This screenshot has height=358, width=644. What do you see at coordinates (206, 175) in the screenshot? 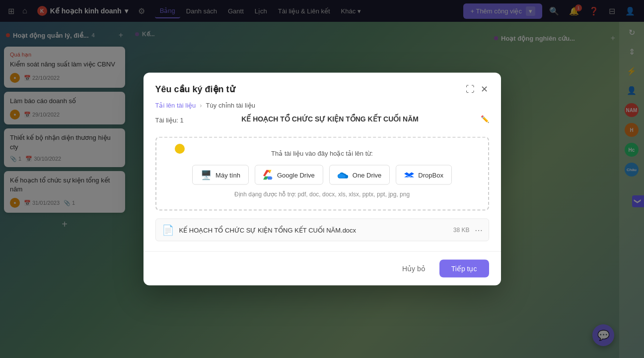
I see `computer-icon: 🖥️` at bounding box center [206, 175].